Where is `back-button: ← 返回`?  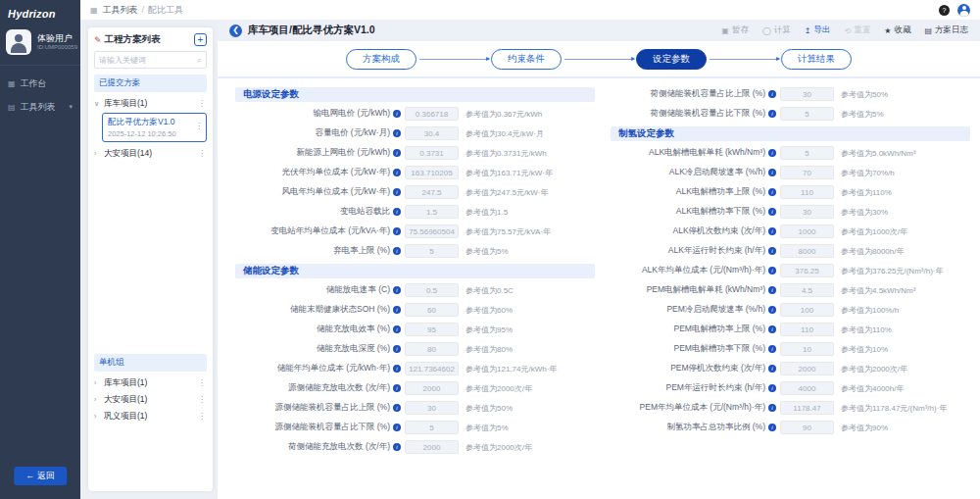
back-button: ← 返回 is located at coordinates (40, 476).